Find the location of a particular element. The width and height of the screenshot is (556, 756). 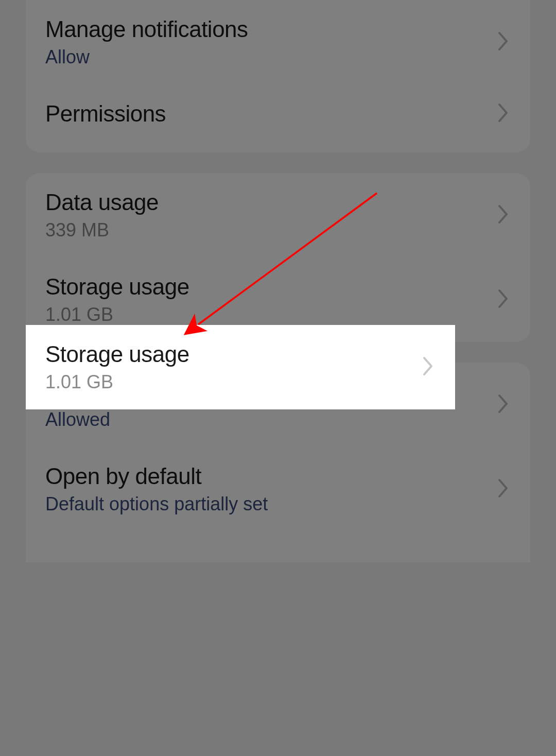

data-usage-row: Data usage 339 MB is located at coordinates (278, 215).